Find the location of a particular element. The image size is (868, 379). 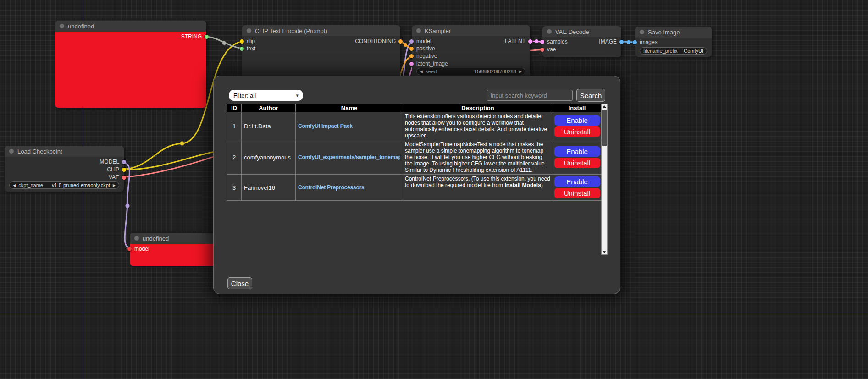

cell-install: Enable Uninstall is located at coordinates (577, 188).